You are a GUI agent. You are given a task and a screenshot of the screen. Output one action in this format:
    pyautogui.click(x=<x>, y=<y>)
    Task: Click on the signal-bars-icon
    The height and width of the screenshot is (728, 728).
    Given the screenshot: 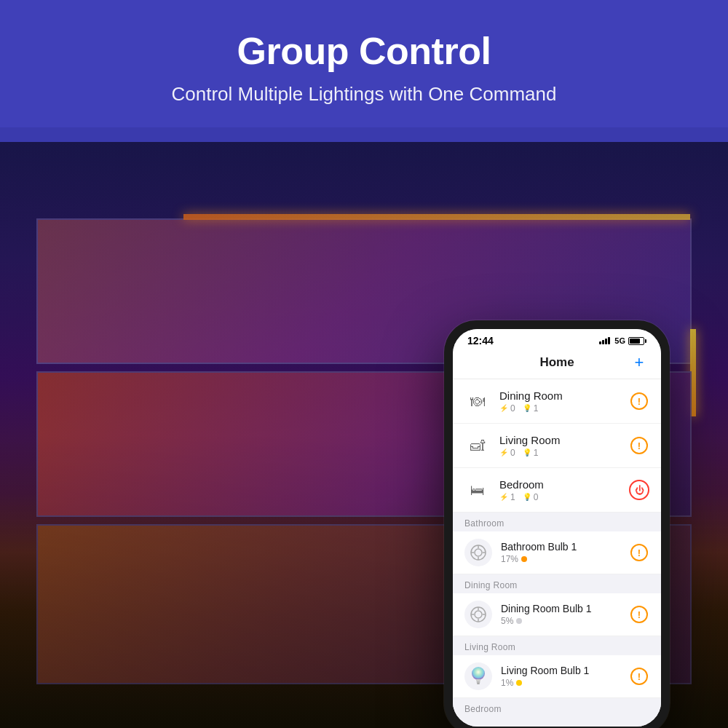 What is the action you would take?
    pyautogui.click(x=604, y=341)
    